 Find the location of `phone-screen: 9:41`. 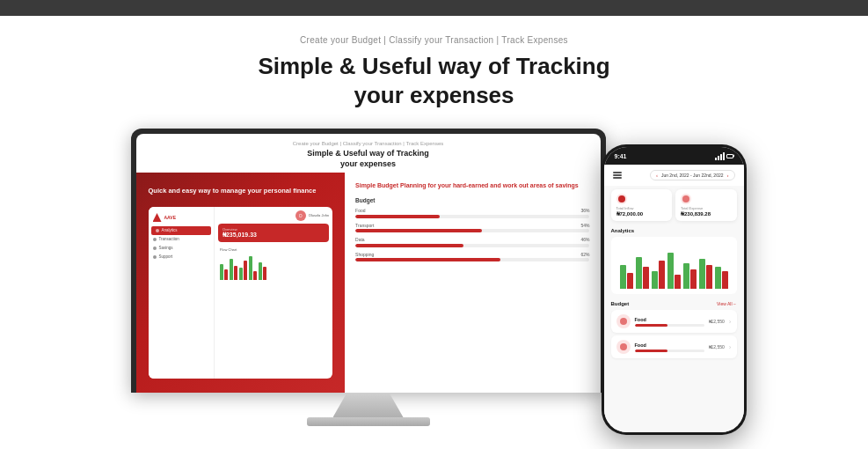

phone-screen: 9:41 is located at coordinates (674, 290).